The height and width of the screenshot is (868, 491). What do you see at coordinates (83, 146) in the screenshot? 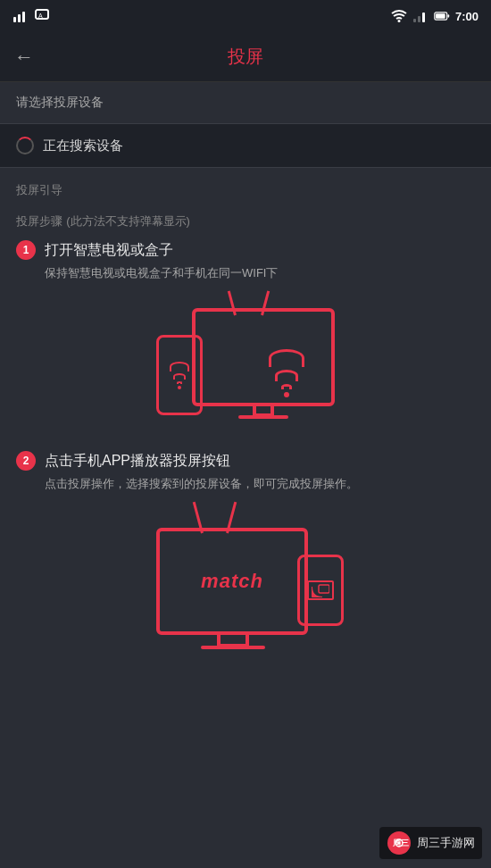
I see `searching-text: 正在搜索设备` at bounding box center [83, 146].